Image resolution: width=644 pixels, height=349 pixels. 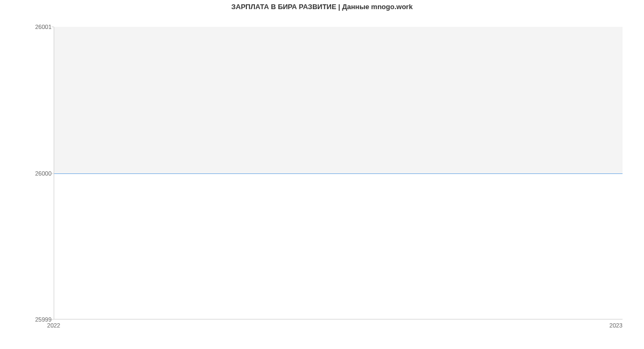 I want to click on x-tick-label-left: 2022, so click(x=54, y=325).